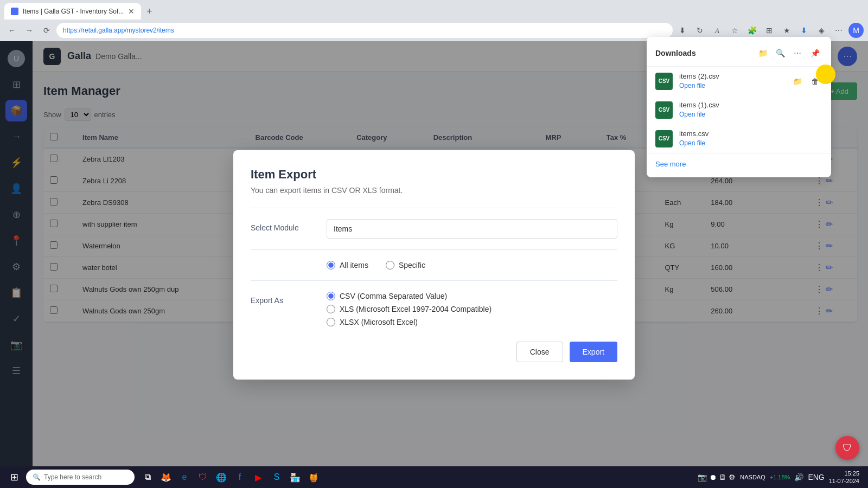  Describe the element at coordinates (379, 322) in the screenshot. I see `xlsx-label: XLSX (Microsoft Excel)` at that location.